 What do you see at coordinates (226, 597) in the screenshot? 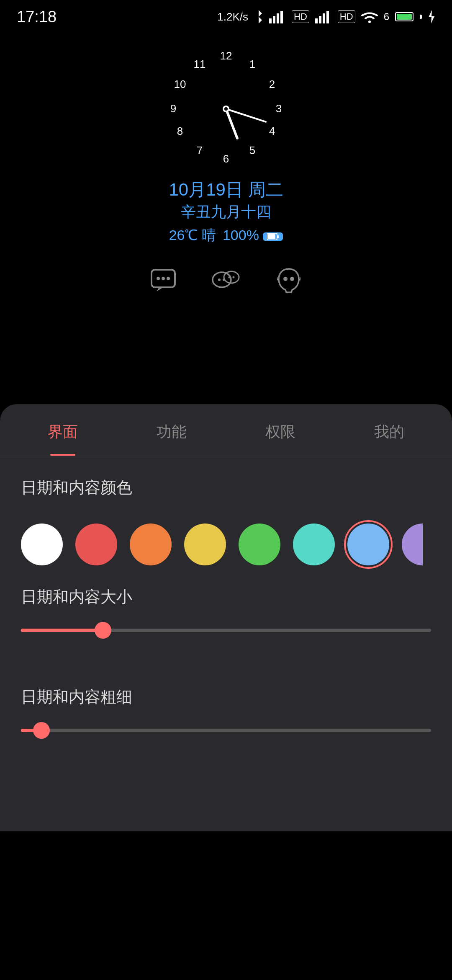
I see `size-slider-title: 日期和内容大小` at bounding box center [226, 597].